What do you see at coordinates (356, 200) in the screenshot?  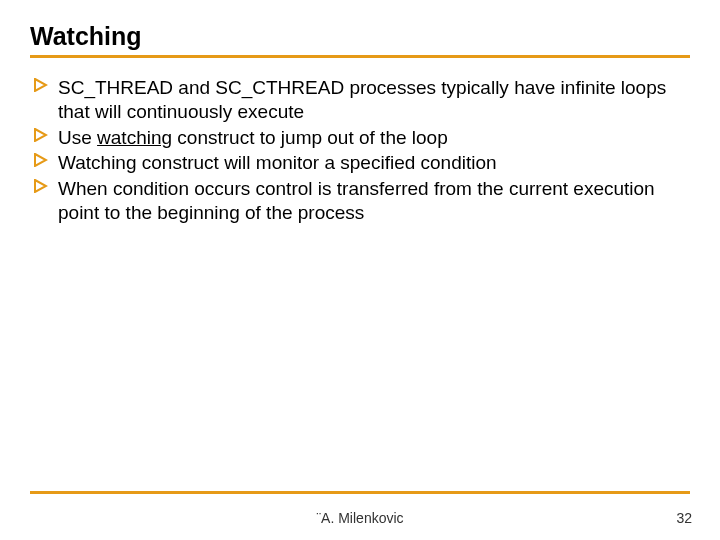 I see `list-item-text: When condition occurs control is transfe…` at bounding box center [356, 200].